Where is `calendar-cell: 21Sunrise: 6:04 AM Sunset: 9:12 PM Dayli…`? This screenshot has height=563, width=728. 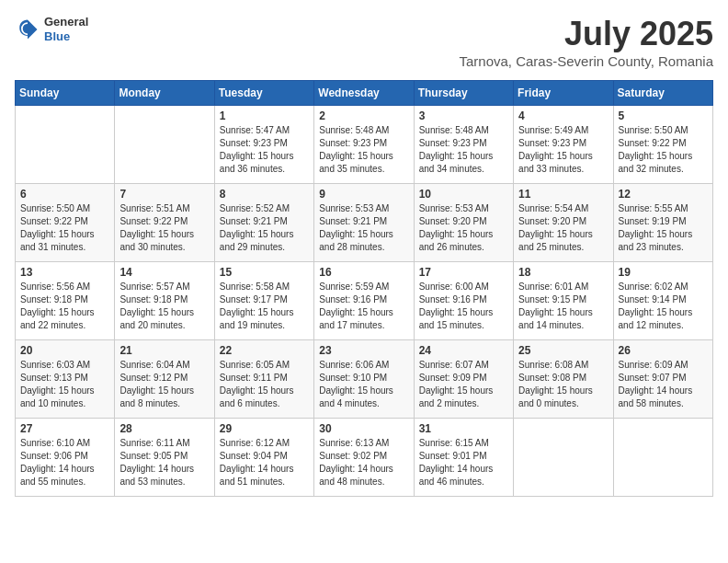 calendar-cell: 21Sunrise: 6:04 AM Sunset: 9:12 PM Dayli… is located at coordinates (165, 379).